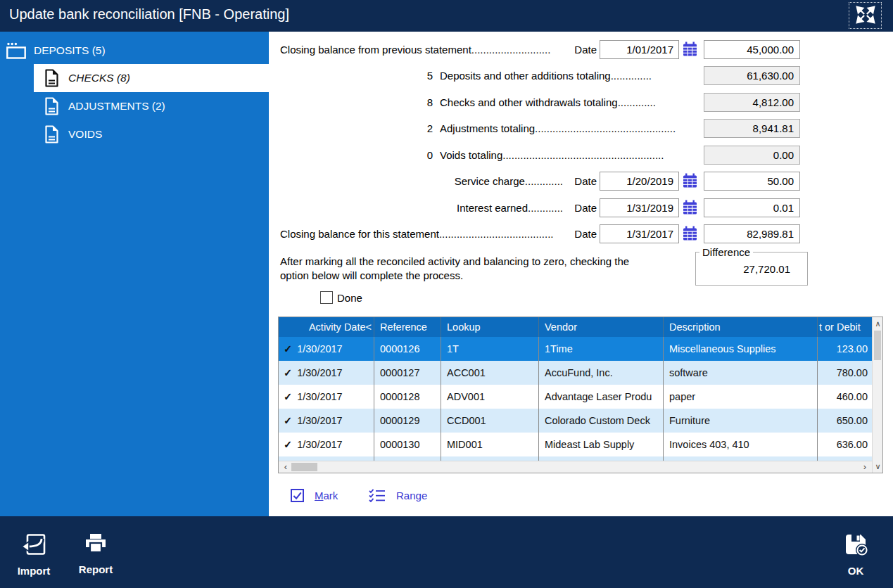 The height and width of the screenshot is (588, 893). I want to click on cell-lookup: ACC001, so click(490, 373).